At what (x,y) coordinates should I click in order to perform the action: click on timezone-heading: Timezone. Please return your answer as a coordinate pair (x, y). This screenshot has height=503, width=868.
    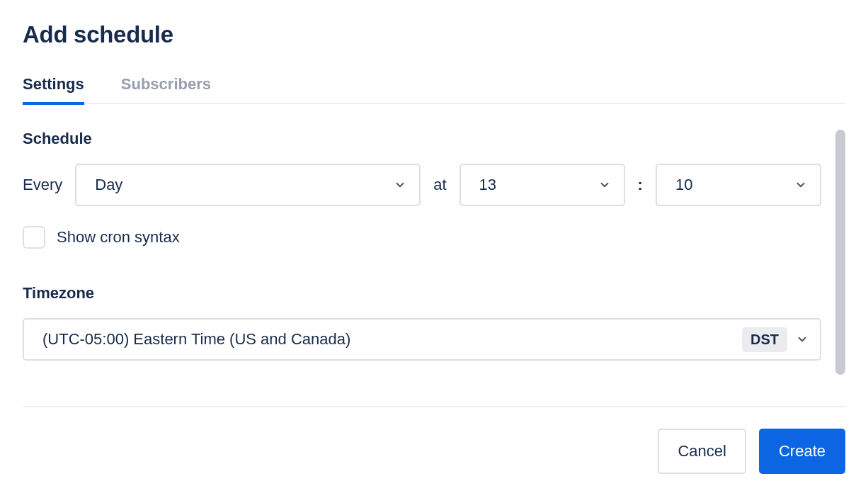
    Looking at the image, I should click on (424, 293).